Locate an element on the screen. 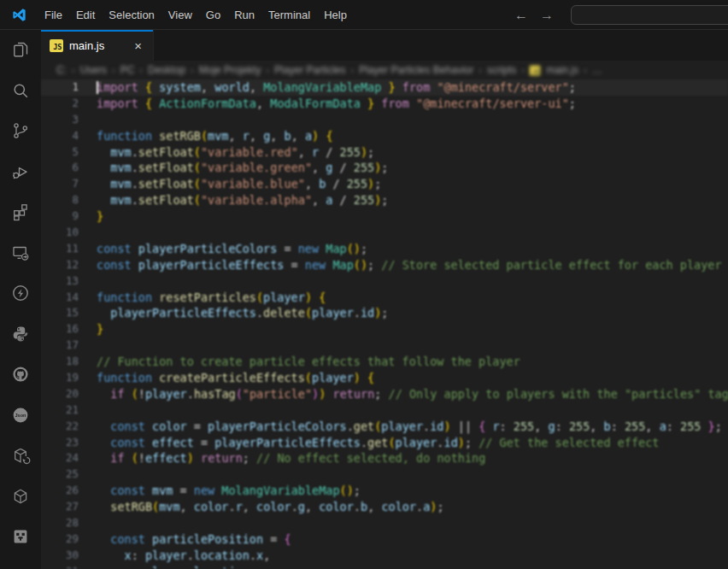  code-line: 27 setRGB(mvm, color.r, color.g, color.b… is located at coordinates (385, 507).